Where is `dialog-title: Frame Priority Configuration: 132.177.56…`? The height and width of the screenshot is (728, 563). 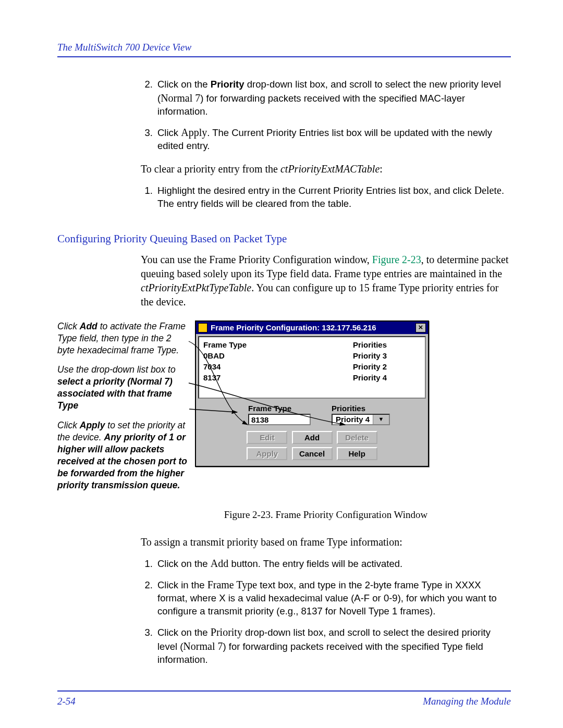
dialog-title: Frame Priority Configuration: 132.177.56… is located at coordinates (293, 327).